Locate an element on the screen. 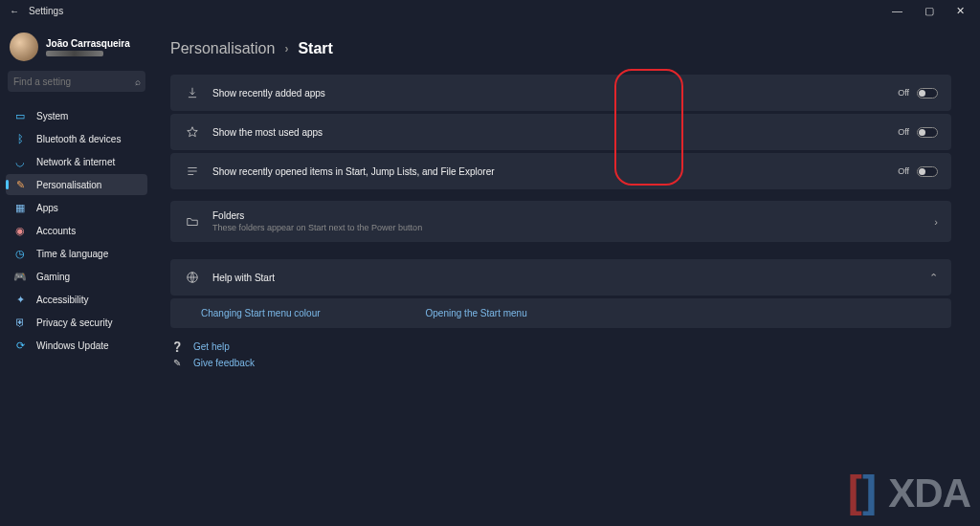 This screenshot has height=526, width=980. nav-accessibility: ✦Accessibility is located at coordinates (77, 299).